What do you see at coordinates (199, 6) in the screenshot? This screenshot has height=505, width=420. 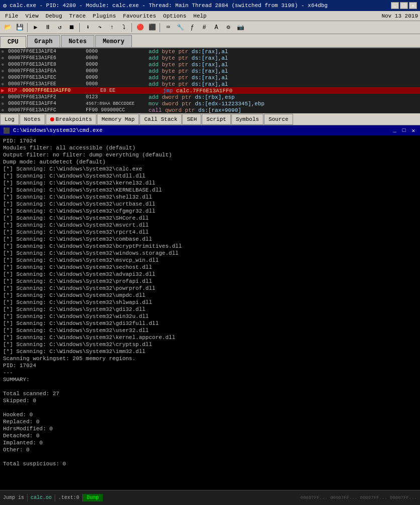 I see `title-text: calc.exe - PID: 4280 - Module` at bounding box center [199, 6].